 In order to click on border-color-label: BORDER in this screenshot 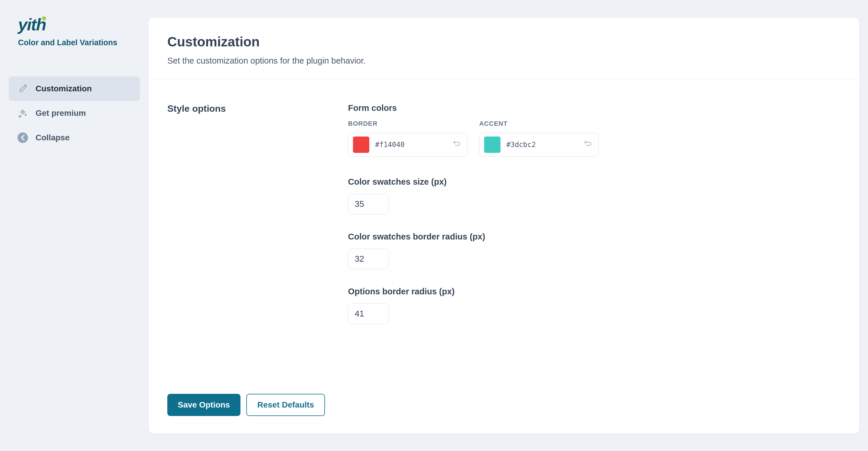, I will do `click(408, 123)`.